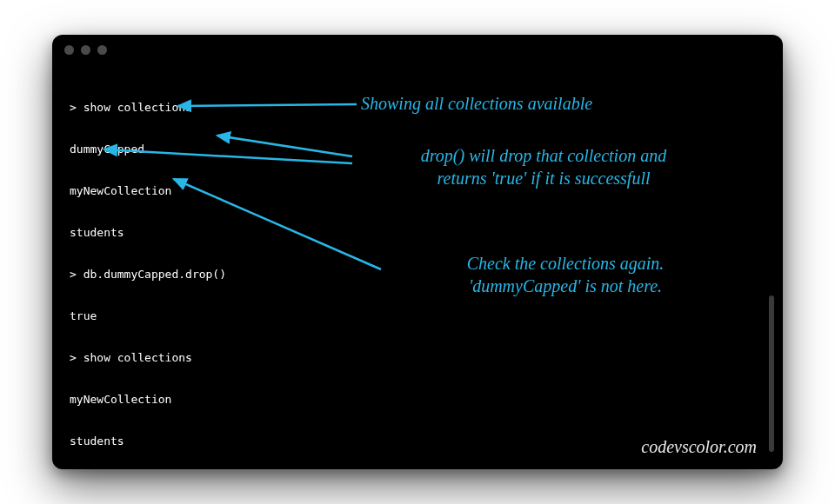 This screenshot has width=835, height=504. What do you see at coordinates (103, 50) in the screenshot?
I see `traffic-light-zoom` at bounding box center [103, 50].